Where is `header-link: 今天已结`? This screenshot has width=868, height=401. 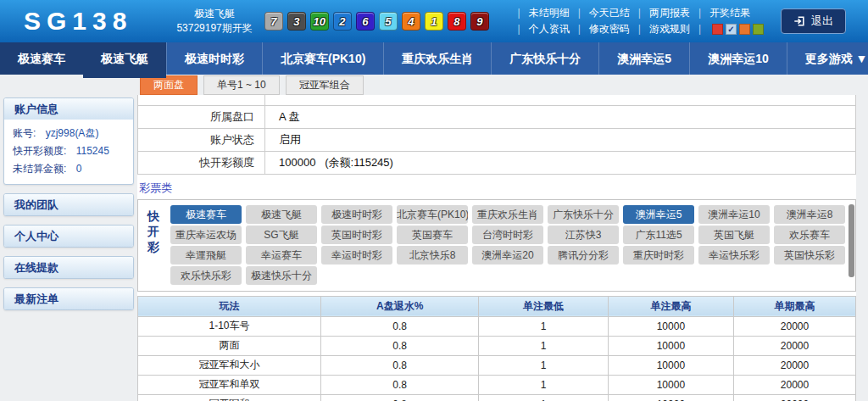
header-link: 今天已结 is located at coordinates (600, 14).